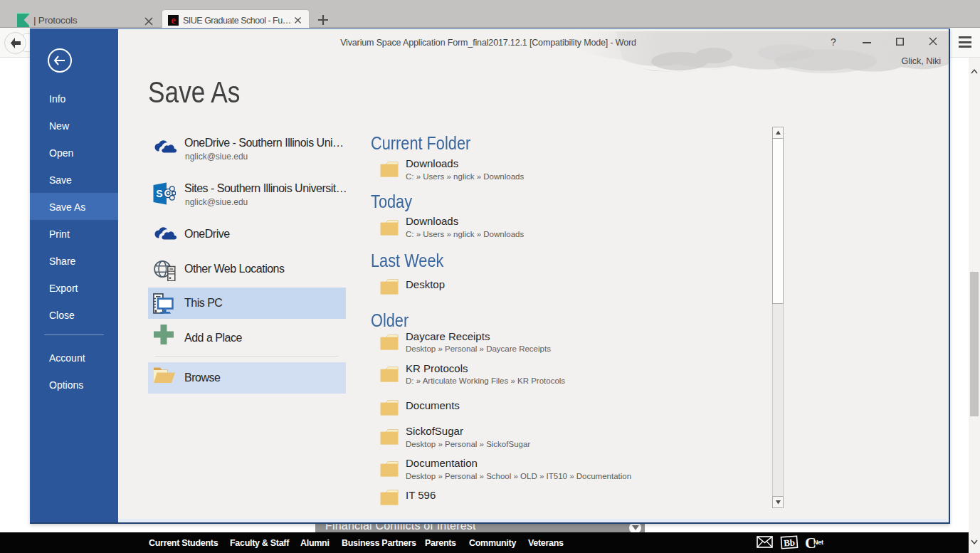 The image size is (980, 553). What do you see at coordinates (790, 542) in the screenshot?
I see `svg-text: Bb` at bounding box center [790, 542].